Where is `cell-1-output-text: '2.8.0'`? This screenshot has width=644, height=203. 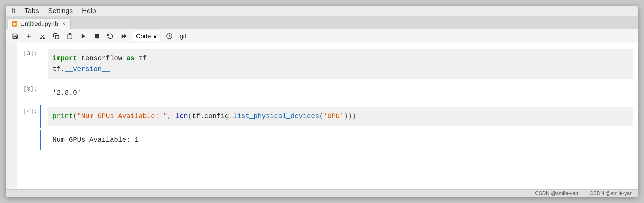 cell-1-output-text: '2.8.0' is located at coordinates (340, 93).